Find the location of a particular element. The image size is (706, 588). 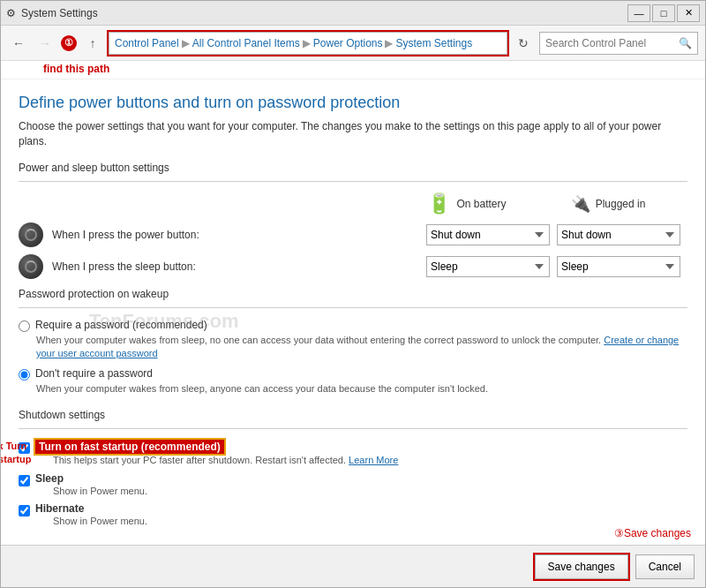

fast-startup-desc: This helps start your PC faster after sh… is located at coordinates (226, 461).